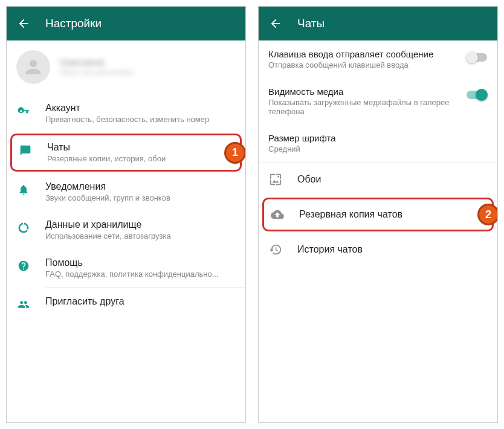 Image resolution: width=504 pixels, height=429 pixels. I want to click on settings-item-chats: Чаты Резервные копии, история, обои 1, so click(126, 152).